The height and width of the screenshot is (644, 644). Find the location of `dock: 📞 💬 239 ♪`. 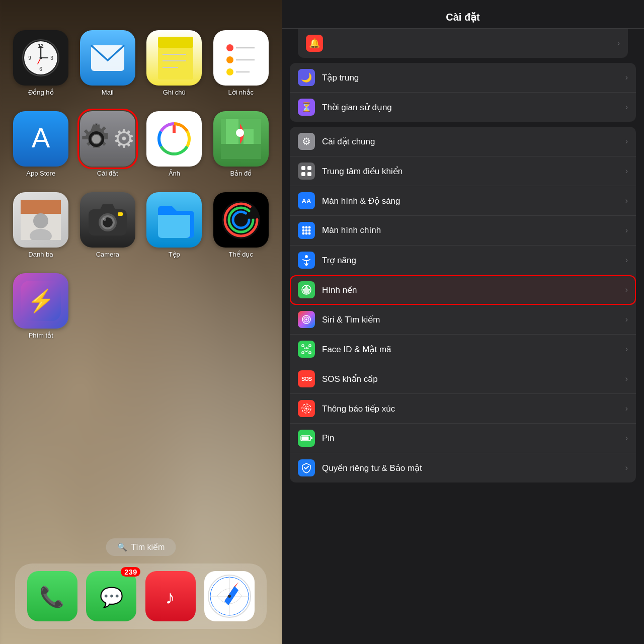

dock: 📞 💬 239 ♪ is located at coordinates (141, 596).